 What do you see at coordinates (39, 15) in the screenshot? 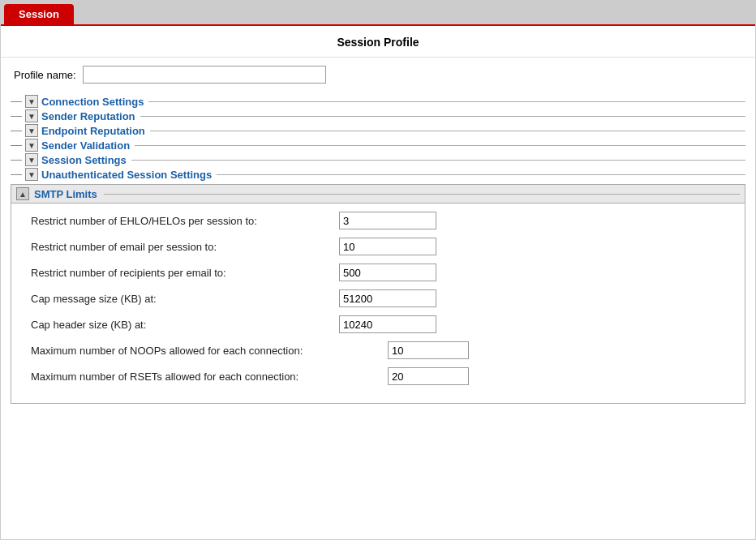
I see `tab-session: Session` at bounding box center [39, 15].